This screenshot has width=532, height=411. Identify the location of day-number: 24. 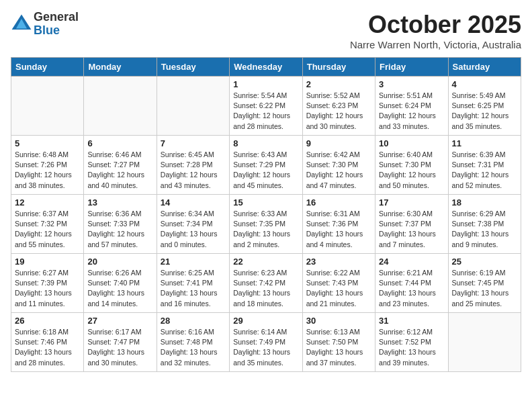
(411, 262).